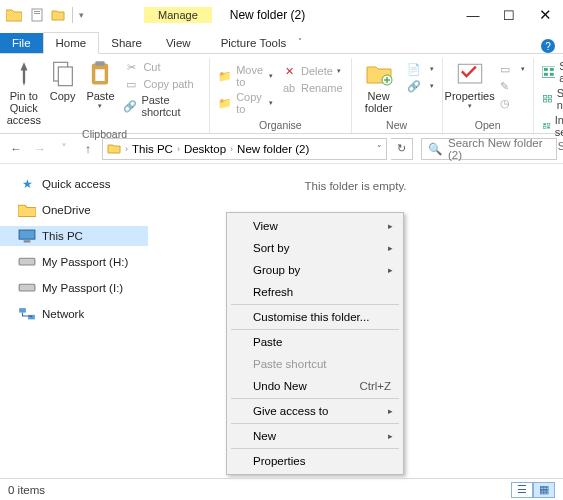 The width and height of the screenshot is (563, 500). Describe the element at coordinates (315, 342) in the screenshot. I see `ctx-paste: Paste` at that location.